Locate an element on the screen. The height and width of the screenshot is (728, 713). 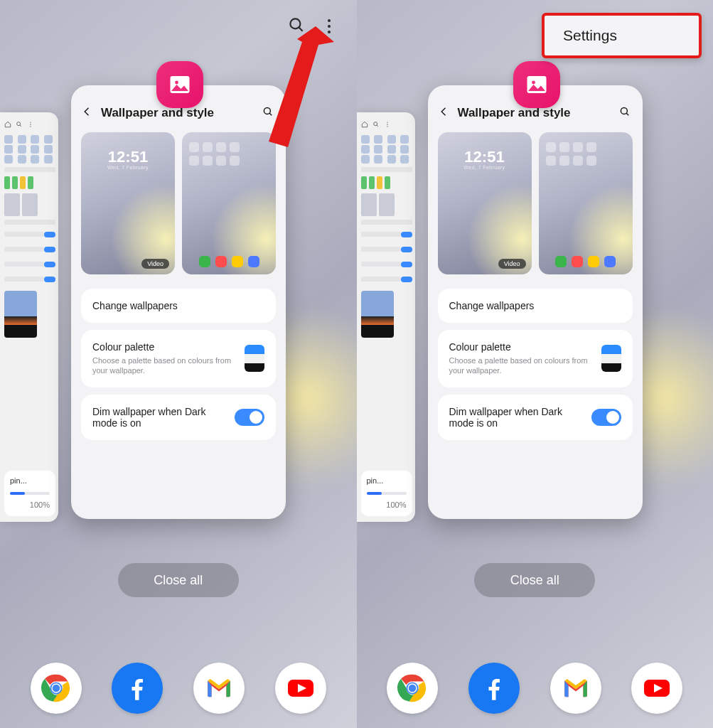
sliver-app-grid is located at coordinates (30, 149).